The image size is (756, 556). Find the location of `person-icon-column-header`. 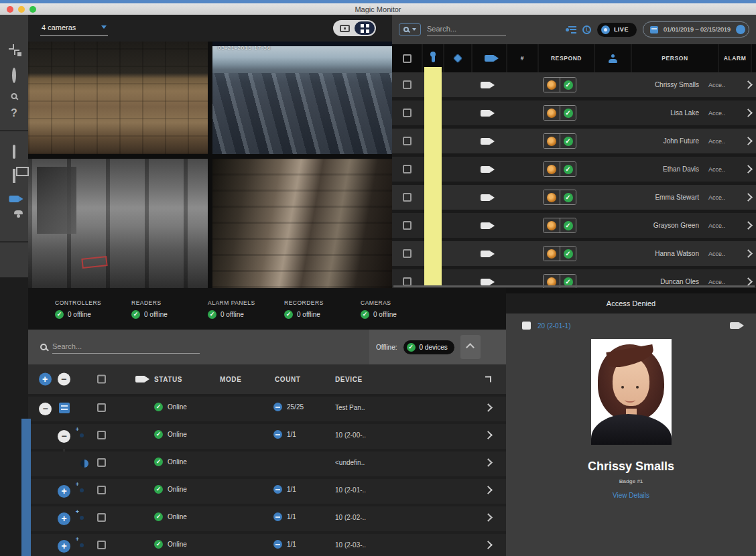

person-icon-column-header is located at coordinates (613, 58).